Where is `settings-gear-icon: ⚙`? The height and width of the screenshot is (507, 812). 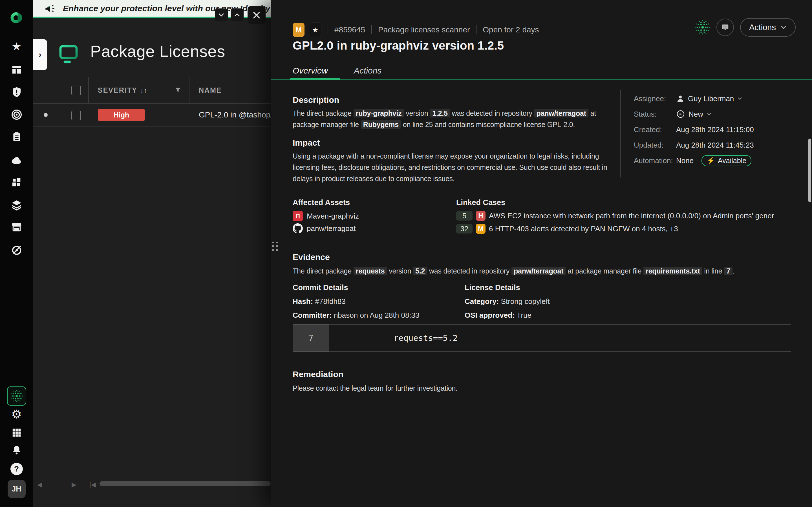 settings-gear-icon: ⚙ is located at coordinates (17, 414).